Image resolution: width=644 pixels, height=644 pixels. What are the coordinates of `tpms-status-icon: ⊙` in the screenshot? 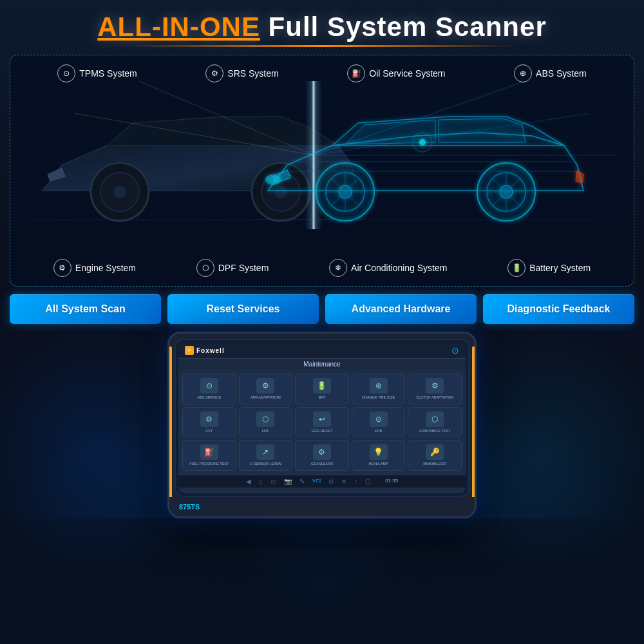 It's located at (455, 350).